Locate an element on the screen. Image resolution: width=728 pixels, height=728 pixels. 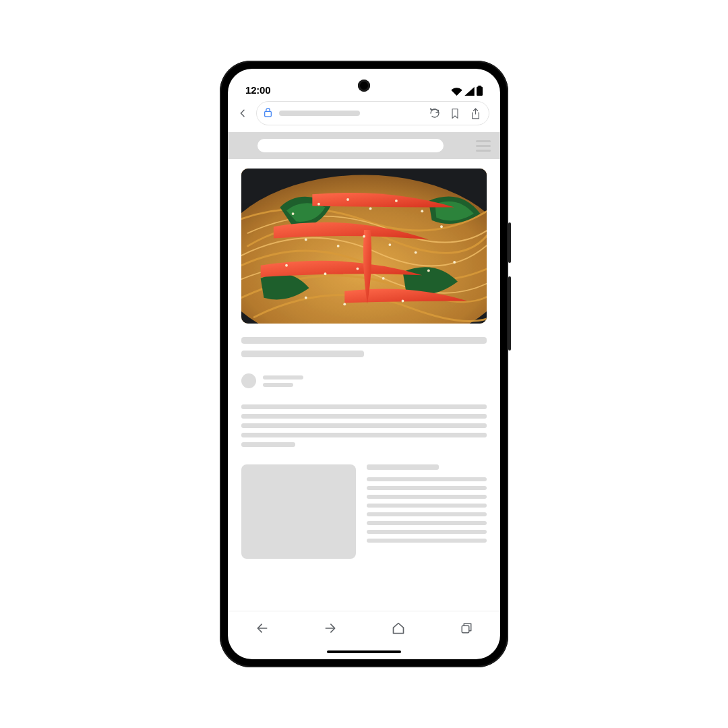
hero-image is located at coordinates (364, 246).